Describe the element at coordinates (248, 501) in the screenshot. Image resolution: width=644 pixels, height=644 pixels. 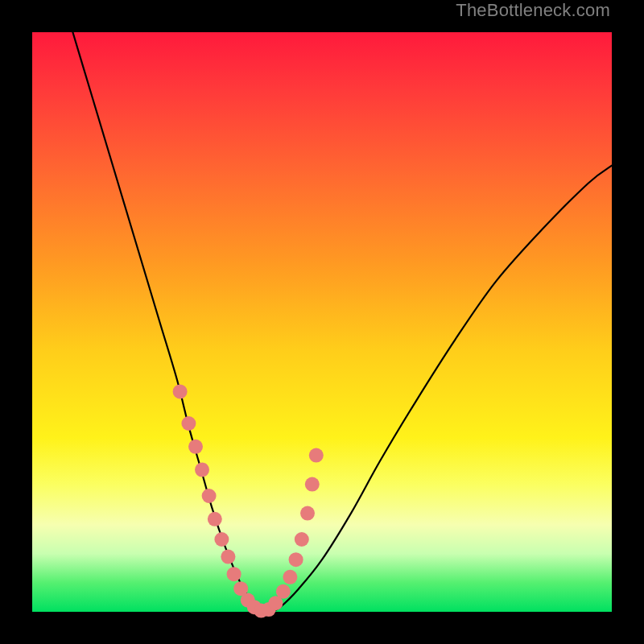
I see `highlighted-points` at that location.